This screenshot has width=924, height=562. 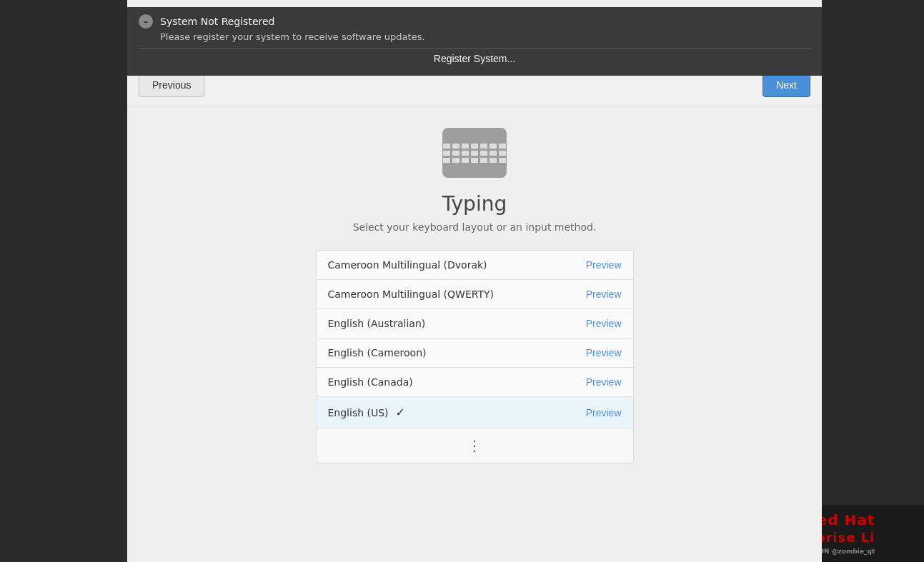 I want to click on keyboard-layout-list: Cameroon Multilingual (Dvorak) Preview C…, so click(x=475, y=357).